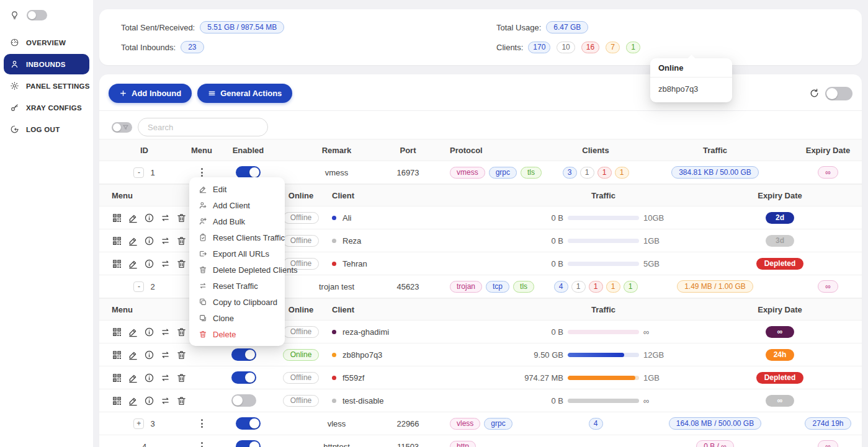  Describe the element at coordinates (633, 47) in the screenshot. I see `clients-online-badge: 1` at that location.